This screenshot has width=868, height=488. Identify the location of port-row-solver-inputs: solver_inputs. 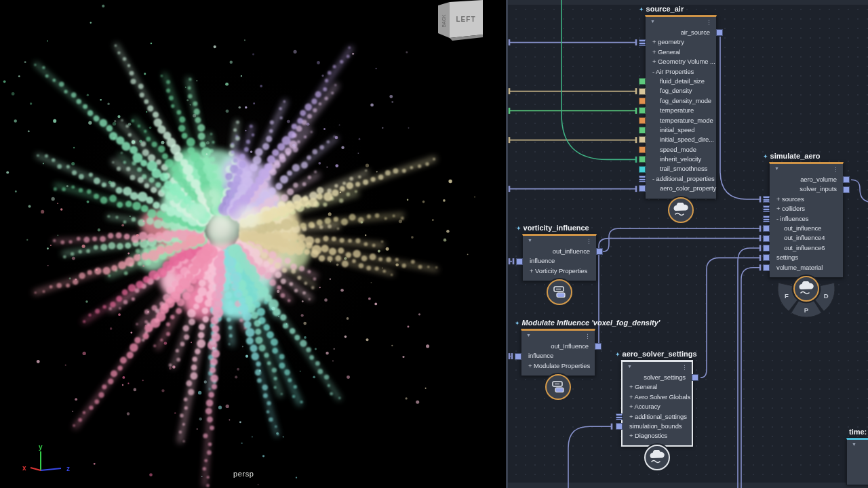
(806, 189).